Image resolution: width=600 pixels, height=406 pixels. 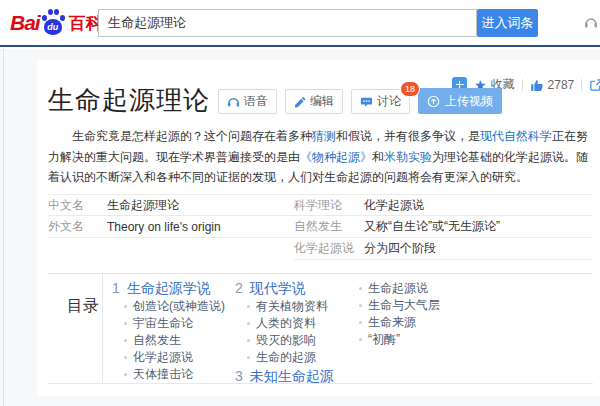 I want to click on like-button: 2787, so click(x=552, y=85).